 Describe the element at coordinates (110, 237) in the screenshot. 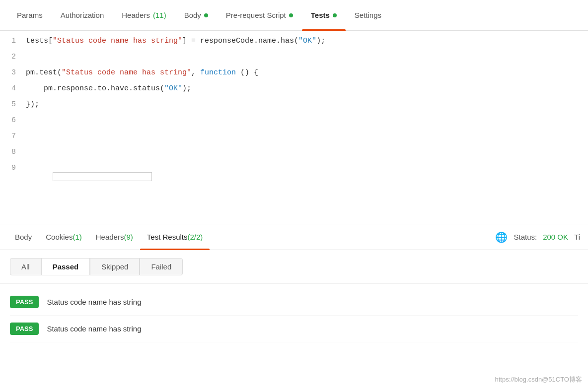

I see `tab-response-headers-label: Headers` at that location.